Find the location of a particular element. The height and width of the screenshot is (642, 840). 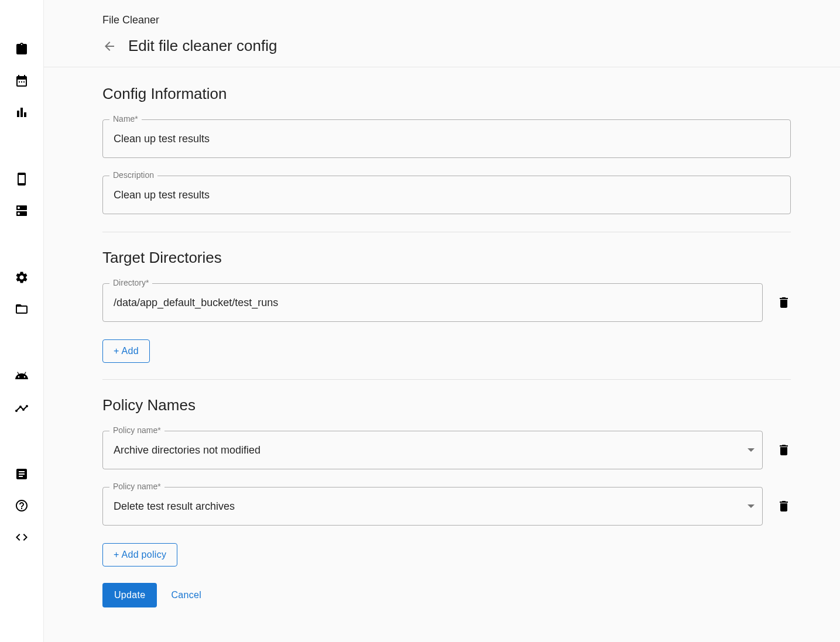

breadcrumb: File Cleaner is located at coordinates (471, 20).